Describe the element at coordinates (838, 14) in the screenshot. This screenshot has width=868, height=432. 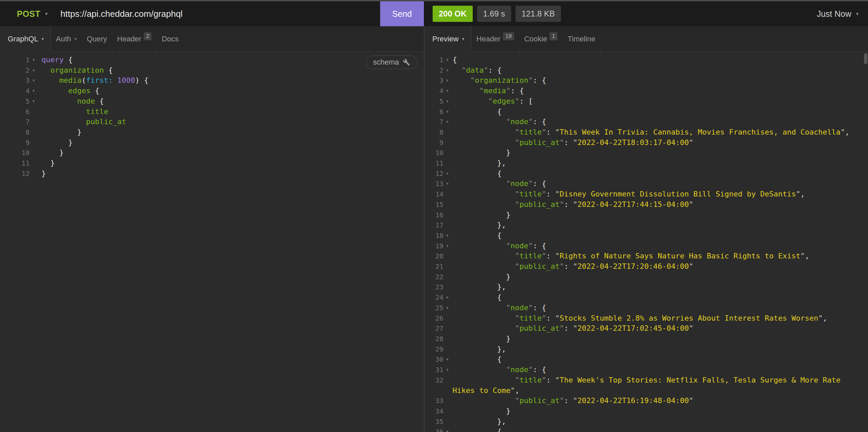
I see `history-dropdown: Just Now ▾` at that location.